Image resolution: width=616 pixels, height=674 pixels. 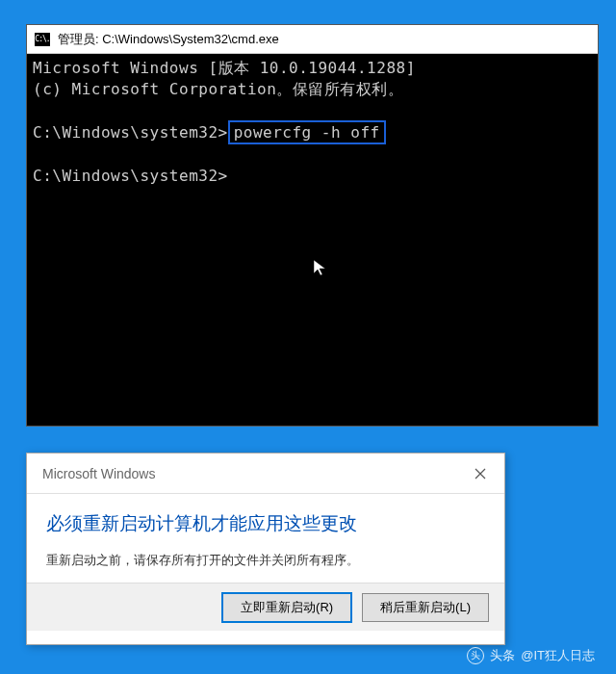 I want to click on watermark-label: 头条, so click(x=502, y=656).